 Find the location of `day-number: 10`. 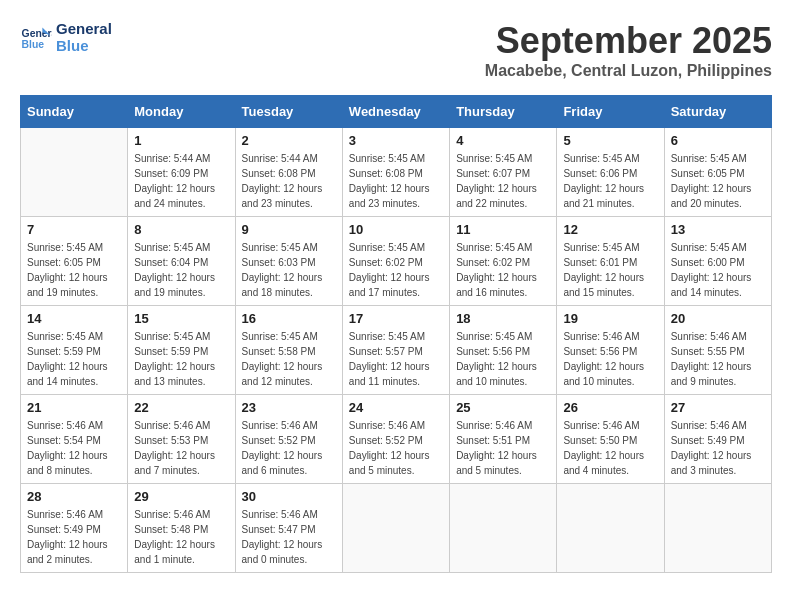

day-number: 10 is located at coordinates (396, 230).